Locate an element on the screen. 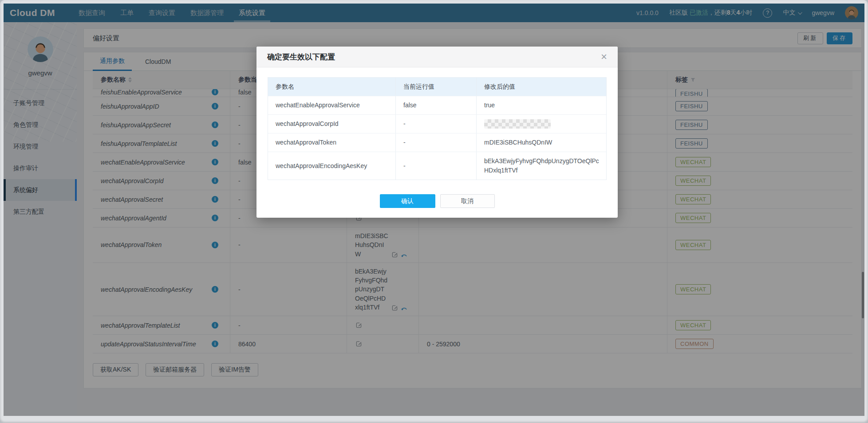 This screenshot has height=423, width=868. modal-col-param: 参数名 is located at coordinates (332, 87).